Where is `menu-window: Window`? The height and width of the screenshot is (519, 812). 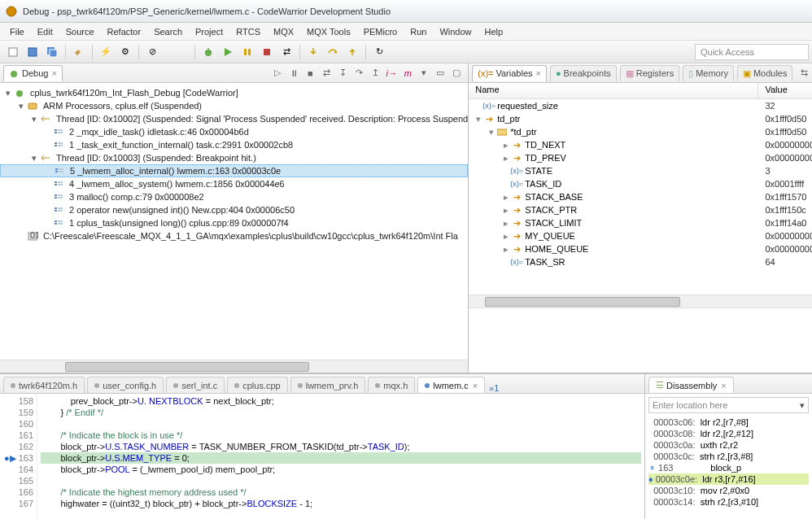 menu-window: Window is located at coordinates (456, 32).